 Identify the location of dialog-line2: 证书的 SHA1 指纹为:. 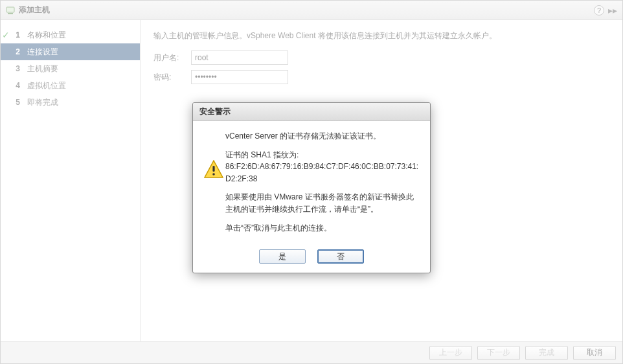
(323, 155).